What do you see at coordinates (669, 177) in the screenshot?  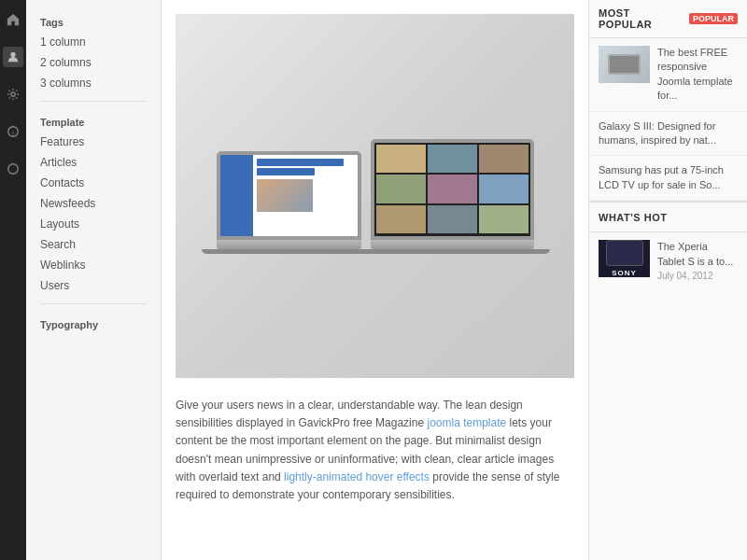 I see `popular-text-3: Samsung has put a 75-inch LCD TV up for …` at bounding box center [669, 177].